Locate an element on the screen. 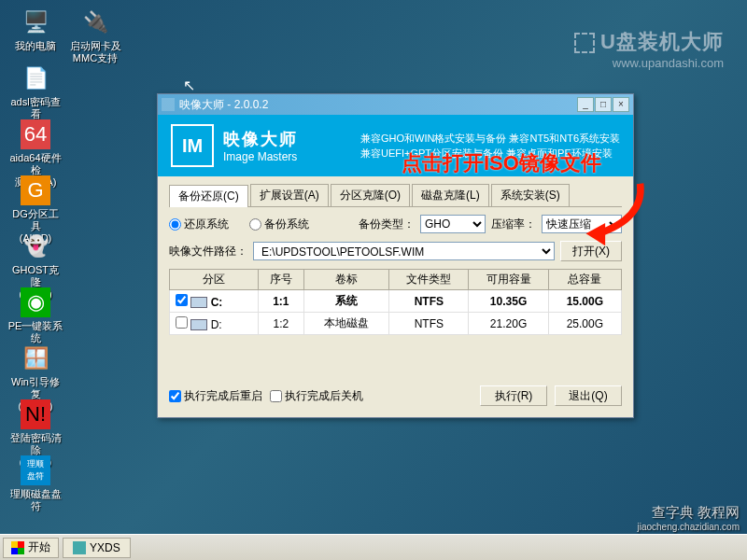 The height and width of the screenshot is (560, 747). logo-box: IM is located at coordinates (192, 146).